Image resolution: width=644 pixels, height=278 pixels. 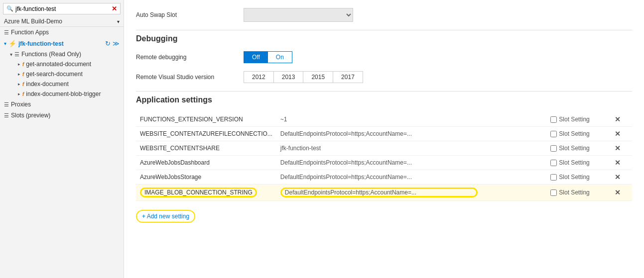 I want to click on clear-icon: ✕, so click(x=115, y=9).